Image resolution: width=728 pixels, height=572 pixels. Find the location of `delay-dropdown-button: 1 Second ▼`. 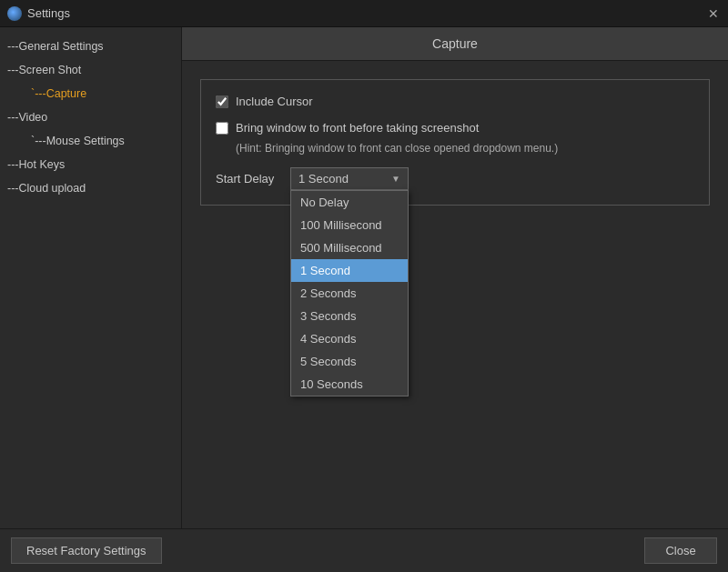

delay-dropdown-button: 1 Second ▼ is located at coordinates (349, 178).